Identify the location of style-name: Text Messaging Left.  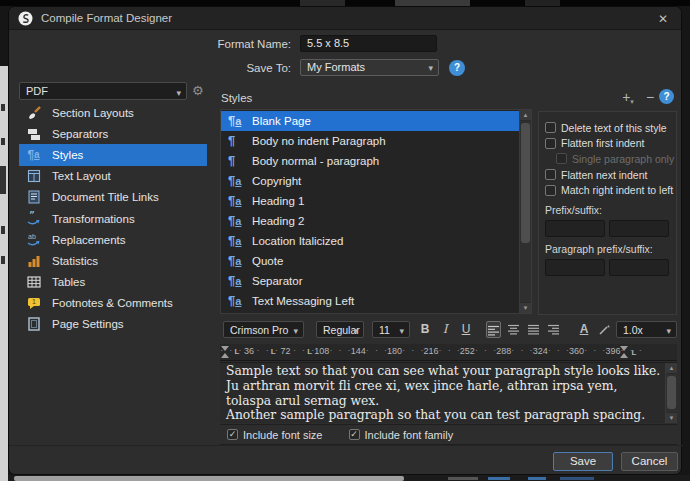
(303, 301).